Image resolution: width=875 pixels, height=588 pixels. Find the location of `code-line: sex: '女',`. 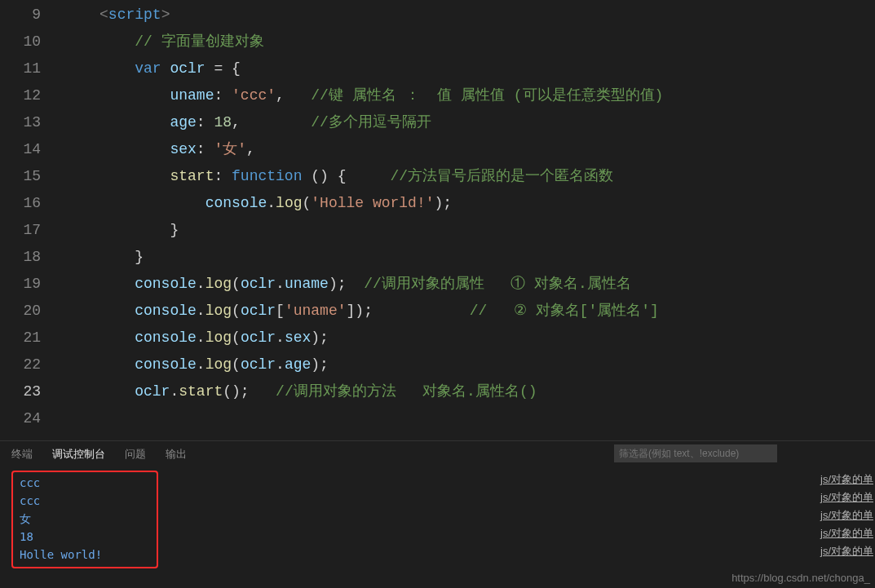

code-line: sex: '女', is located at coordinates (465, 150).